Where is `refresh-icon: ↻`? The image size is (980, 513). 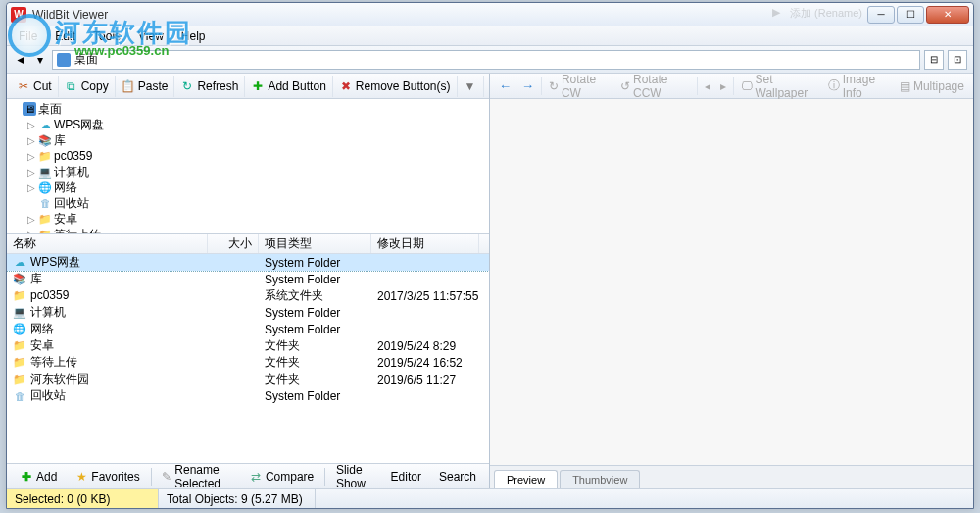 refresh-icon: ↻ is located at coordinates (187, 86).